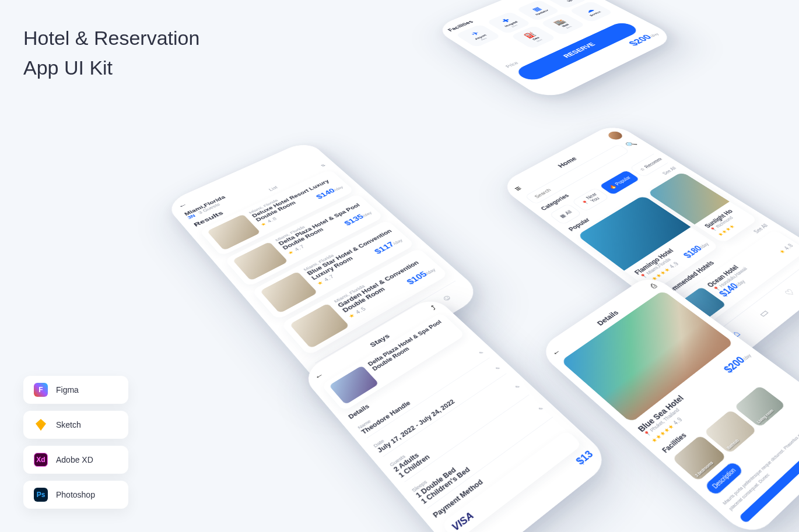 Image resolution: width=799 pixels, height=532 pixels. I want to click on tool-sketch: Sketch, so click(76, 425).